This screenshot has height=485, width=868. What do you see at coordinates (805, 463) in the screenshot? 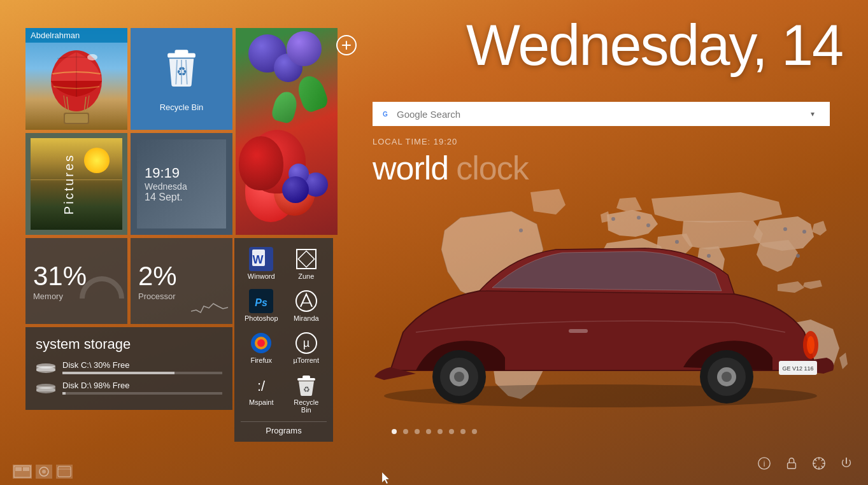
I see `bottom-icons: i` at bounding box center [805, 463].